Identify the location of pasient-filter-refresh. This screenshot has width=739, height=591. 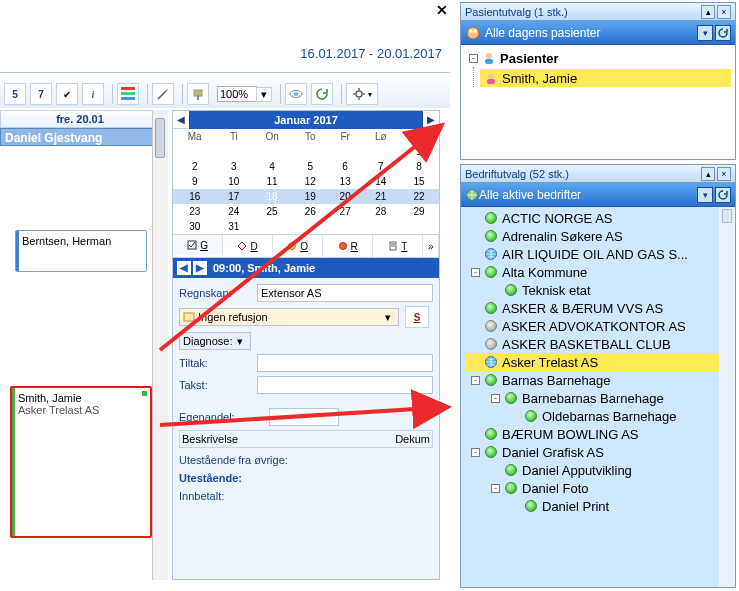
(723, 33).